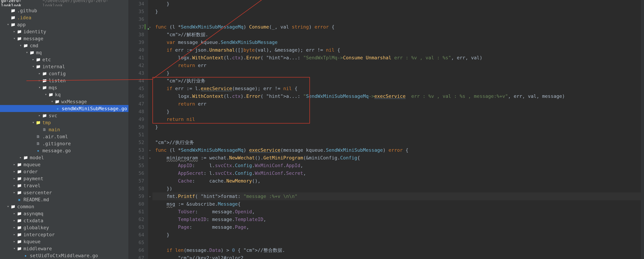 This screenshot has height=259, width=644. Describe the element at coordinates (136, 242) in the screenshot. I see `line-number: 65` at that location.